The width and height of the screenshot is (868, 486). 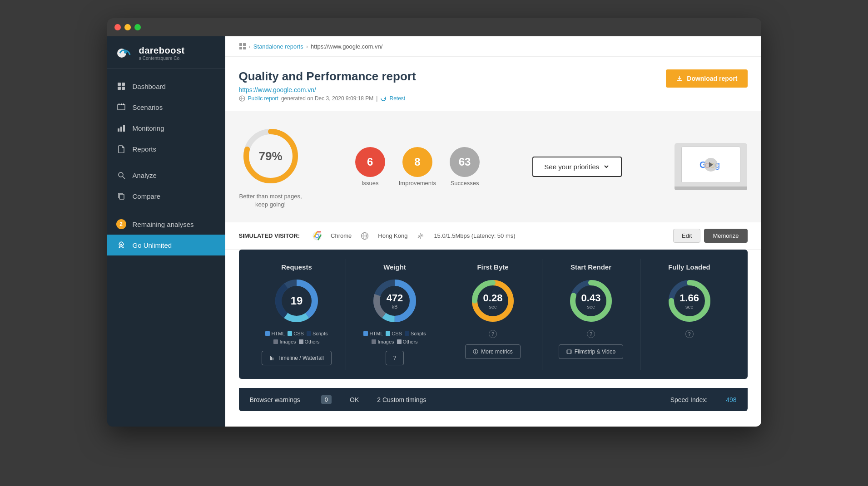 I want to click on speed-icon, so click(x=421, y=236).